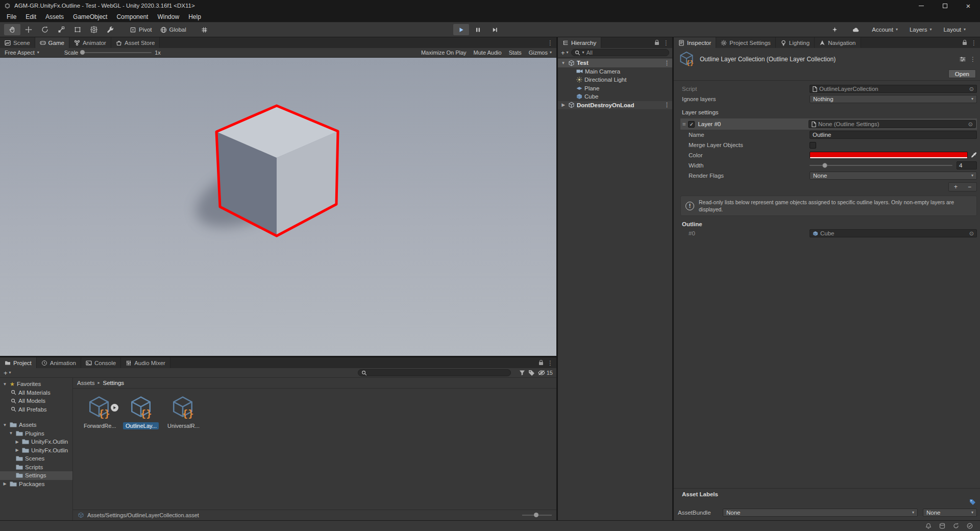 This screenshot has width=980, height=531. Describe the element at coordinates (61, 30) in the screenshot. I see `scale-tool-button` at that location.